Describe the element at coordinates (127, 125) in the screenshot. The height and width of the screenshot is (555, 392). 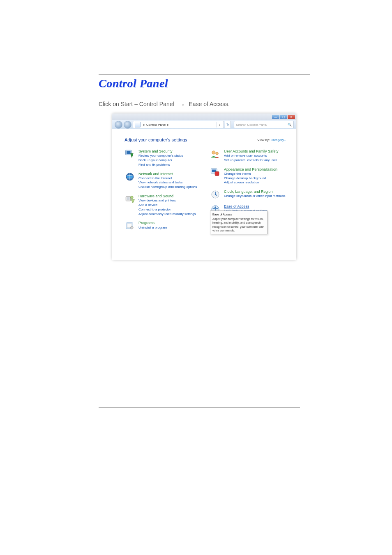
I see `forward-button` at that location.